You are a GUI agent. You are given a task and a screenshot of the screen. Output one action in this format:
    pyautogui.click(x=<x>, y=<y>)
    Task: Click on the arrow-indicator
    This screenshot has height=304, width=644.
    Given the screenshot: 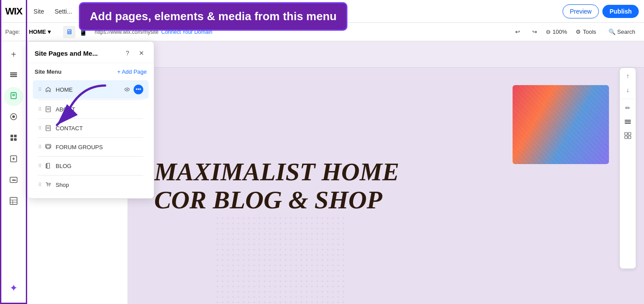 What is the action you would take?
    pyautogui.click(x=81, y=108)
    